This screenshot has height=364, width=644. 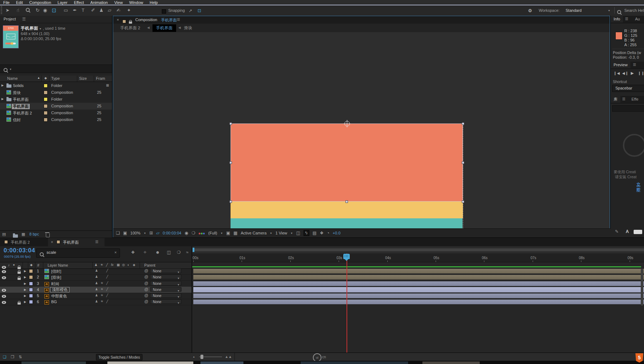 What do you see at coordinates (96, 302) in the screenshot?
I see `layer-row-6: ▶ 6 BG ♟ ☀ ╱ @ None▼` at bounding box center [96, 302].